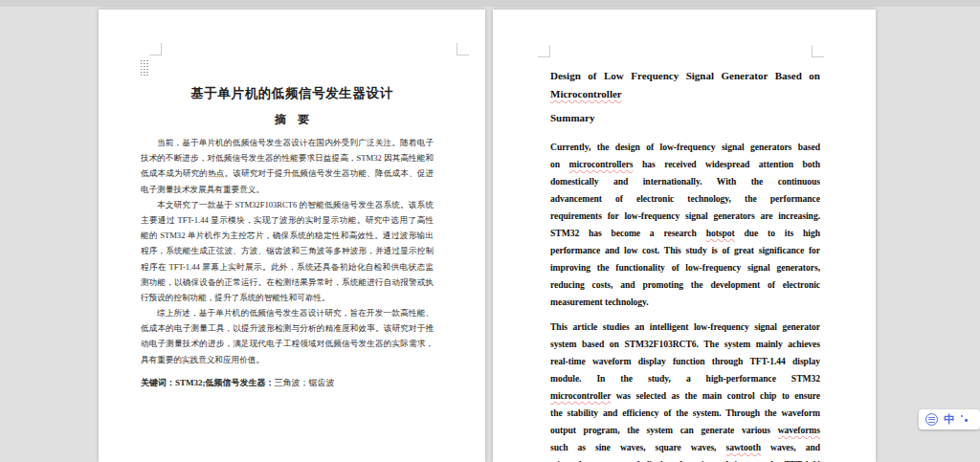 The height and width of the screenshot is (462, 980). What do you see at coordinates (287, 343) in the screenshot?
I see `text-line: 动电子测量技术的进步，满足现代电子工程领域对低频信号发生器的实际需求，` at bounding box center [287, 343].